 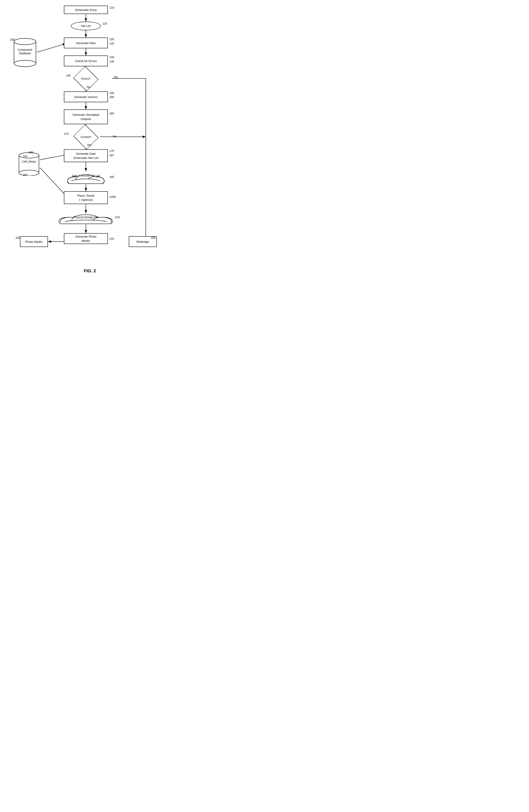 I want to click on ref-115: 115, so click(x=105, y=24).